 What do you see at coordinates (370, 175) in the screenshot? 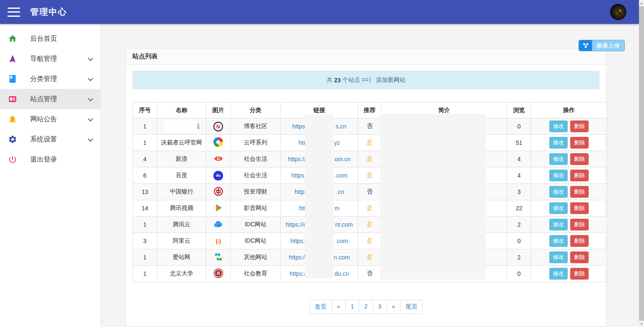
I see `table-row: 6百度du社会生活https:.com是4修改删除` at bounding box center [370, 175].